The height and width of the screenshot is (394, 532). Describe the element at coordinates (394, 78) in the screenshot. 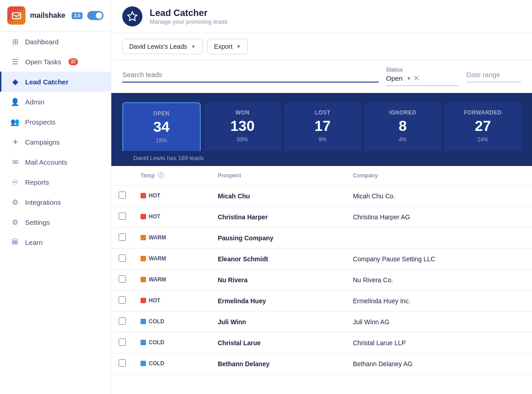

I see `status-value: Open` at that location.